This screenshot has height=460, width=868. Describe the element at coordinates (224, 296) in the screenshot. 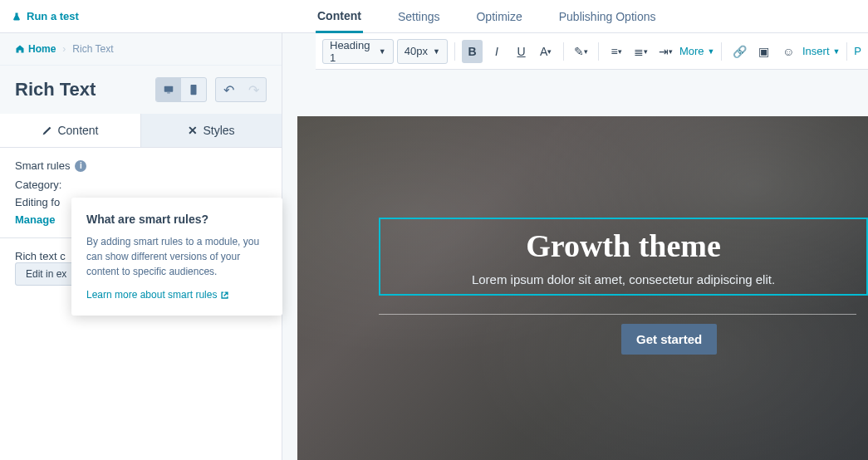

I see `external-link-icon` at that location.